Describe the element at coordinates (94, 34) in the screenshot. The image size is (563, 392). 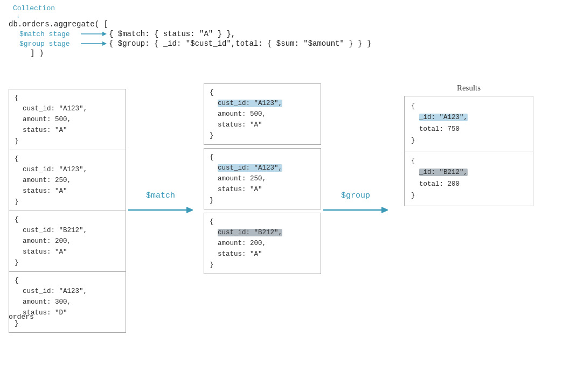
I see `match-stage-right-arrow` at that location.